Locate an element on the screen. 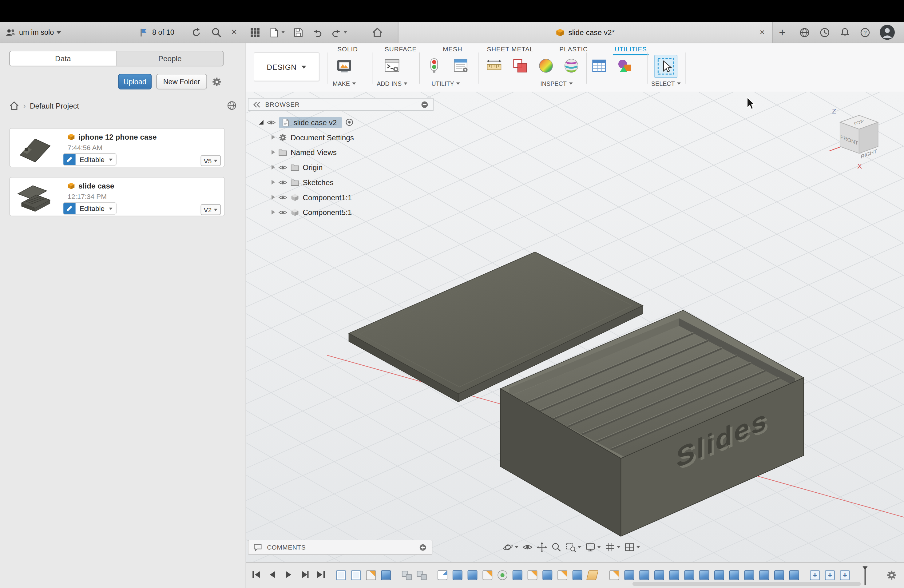 This screenshot has height=588, width=904. zoom-tool-icon is located at coordinates (556, 547).